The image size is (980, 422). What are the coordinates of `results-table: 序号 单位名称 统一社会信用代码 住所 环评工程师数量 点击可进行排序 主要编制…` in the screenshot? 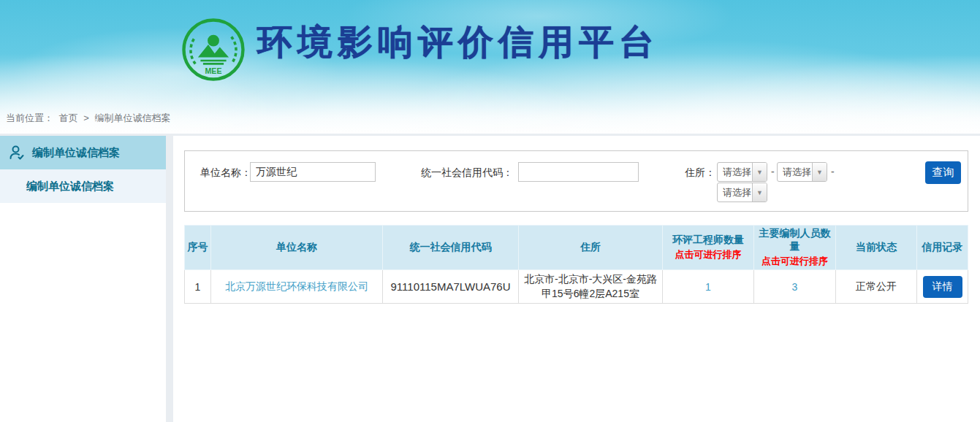 It's located at (576, 264).